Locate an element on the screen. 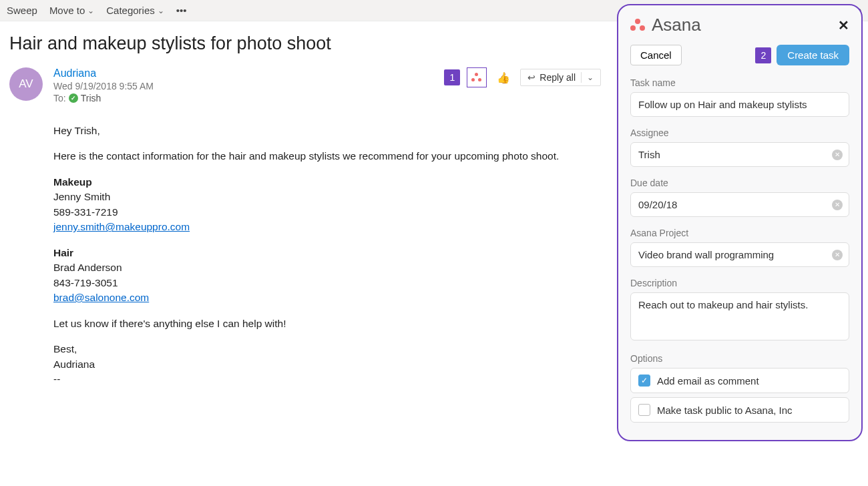 This screenshot has height=486, width=868. panel-actions: Cancel 2 Create task is located at coordinates (740, 55).